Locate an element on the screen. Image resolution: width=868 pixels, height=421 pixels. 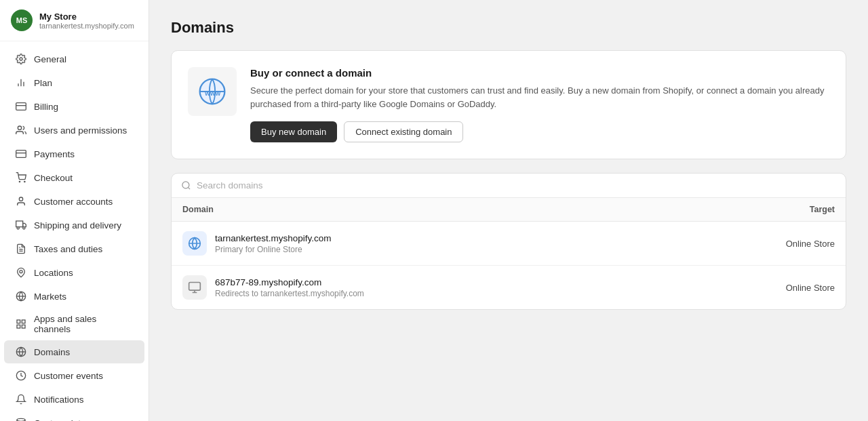
sidebar-item-customer-events: Customer events is located at coordinates (75, 376).